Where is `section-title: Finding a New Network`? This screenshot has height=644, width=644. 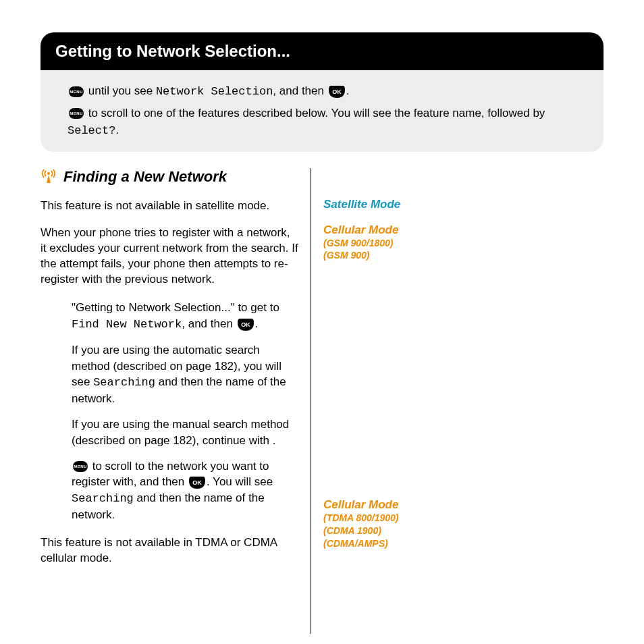 section-title: Finding a New Network is located at coordinates (145, 177).